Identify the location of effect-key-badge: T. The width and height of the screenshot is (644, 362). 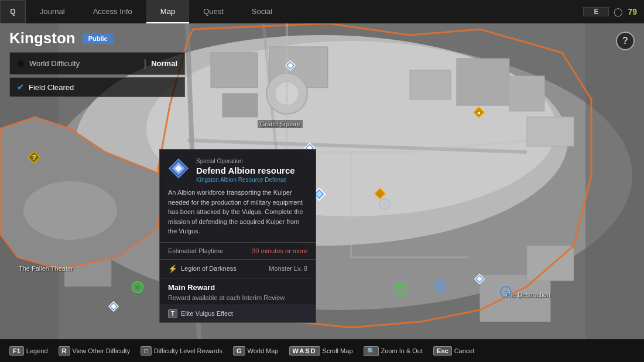
(173, 313).